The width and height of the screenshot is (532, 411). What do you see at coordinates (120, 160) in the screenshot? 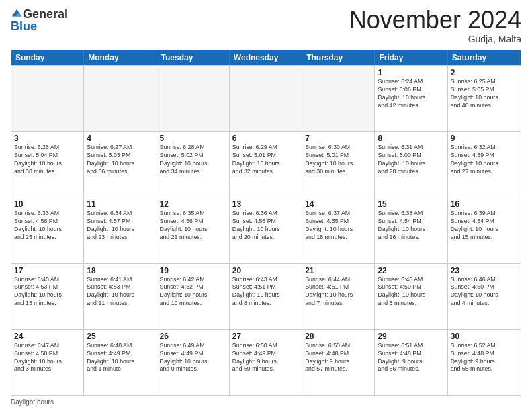
I see `day-info: Sunrise: 6:27 AM Sunset: 5:03 PM Dayligh…` at bounding box center [120, 160].